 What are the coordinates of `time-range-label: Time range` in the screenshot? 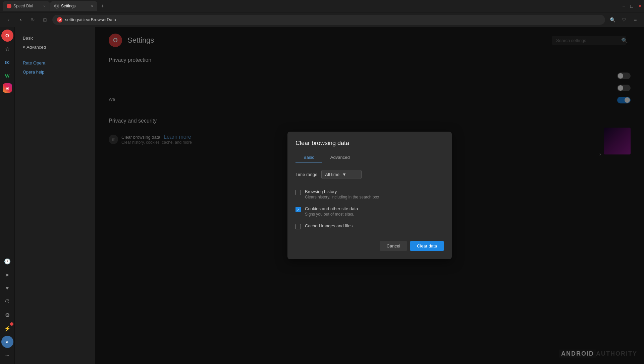 It's located at (307, 175).